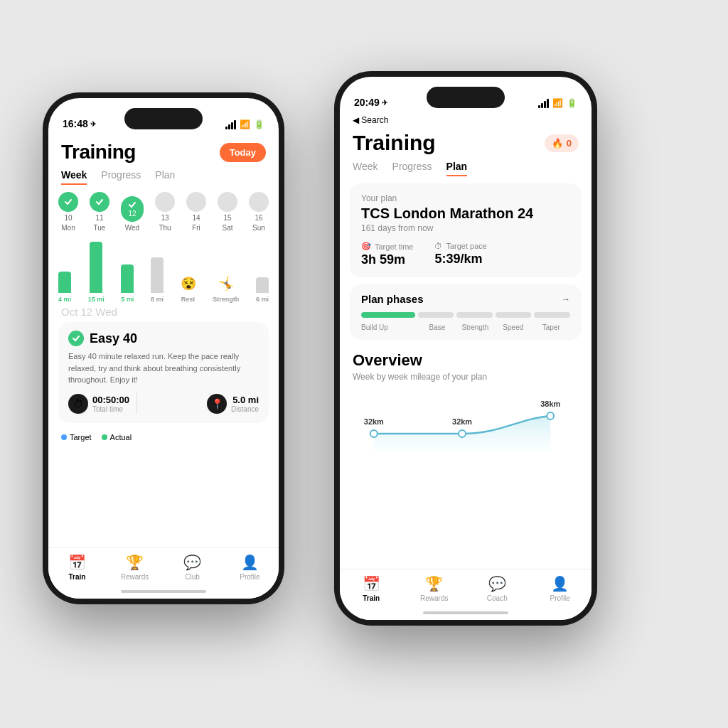 Image resolution: width=728 pixels, height=728 pixels. I want to click on profile-icon-1: 👤, so click(250, 562).